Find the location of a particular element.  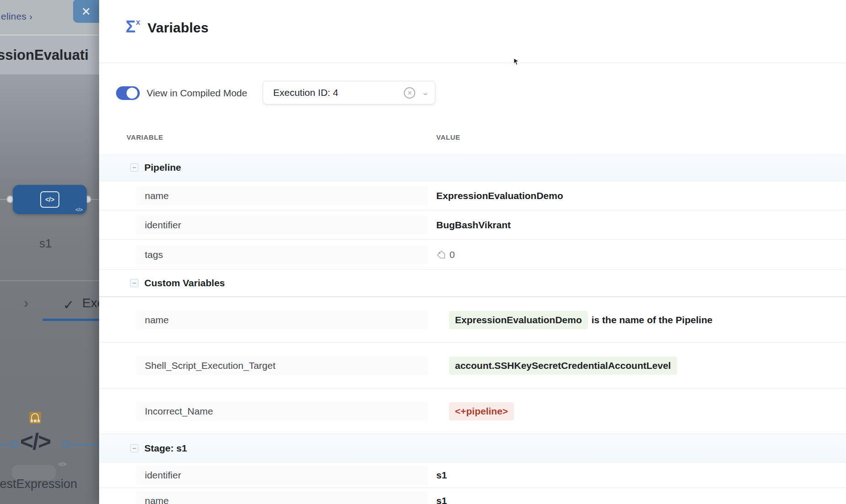

chevron-right-icon: › is located at coordinates (26, 303).